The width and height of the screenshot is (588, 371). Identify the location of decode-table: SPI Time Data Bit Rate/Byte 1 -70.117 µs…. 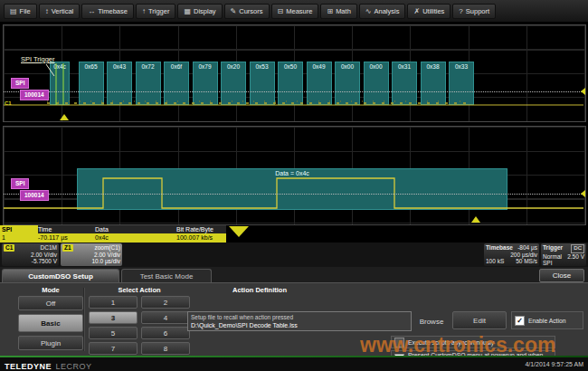
(113, 233).